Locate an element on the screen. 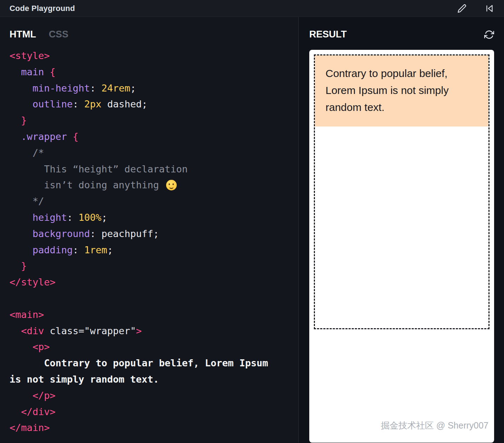  code-line: </style> is located at coordinates (154, 282).